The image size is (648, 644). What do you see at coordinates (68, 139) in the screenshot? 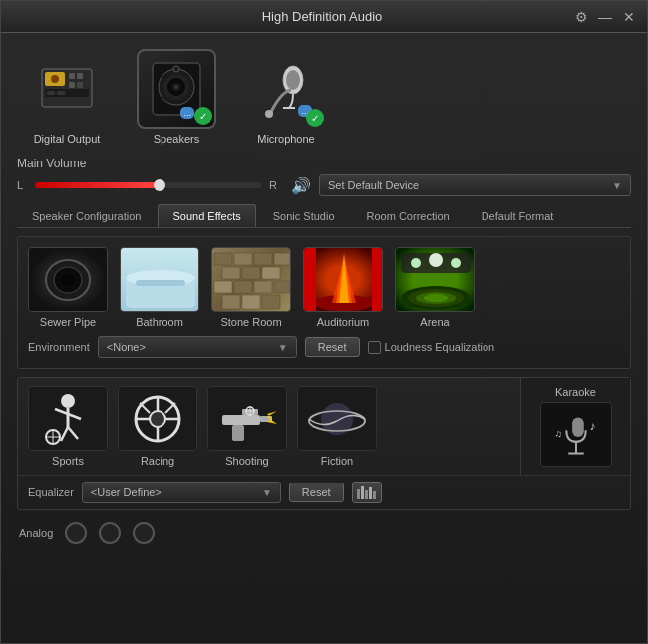
I see `digital-output-label: Digital Output` at bounding box center [68, 139].